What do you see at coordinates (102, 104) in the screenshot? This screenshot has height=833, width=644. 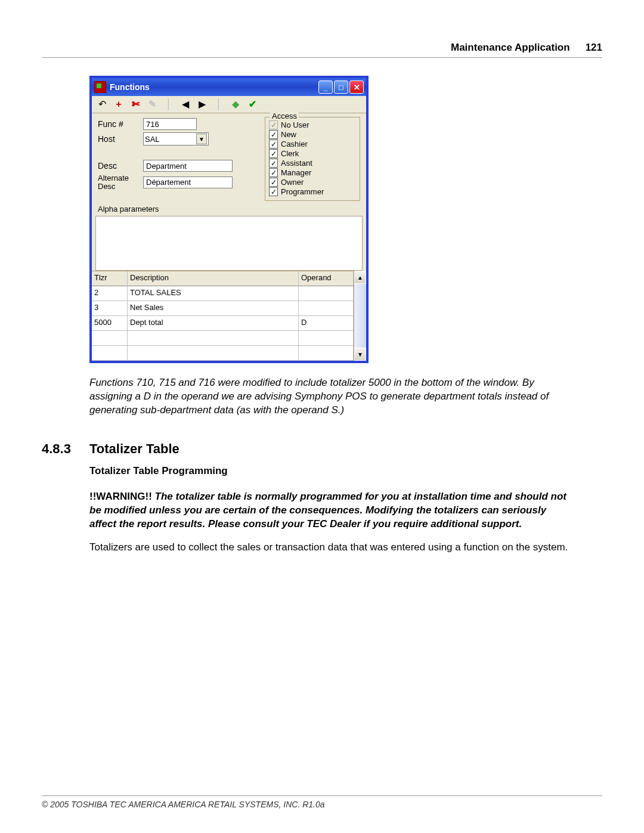 I see `undo-icon: ↶` at bounding box center [102, 104].